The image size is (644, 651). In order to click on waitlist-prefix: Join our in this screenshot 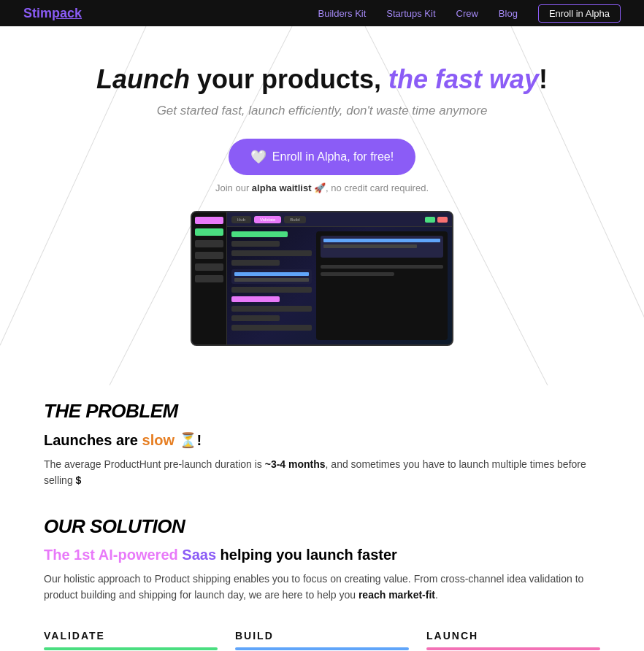, I will do `click(234, 188)`.